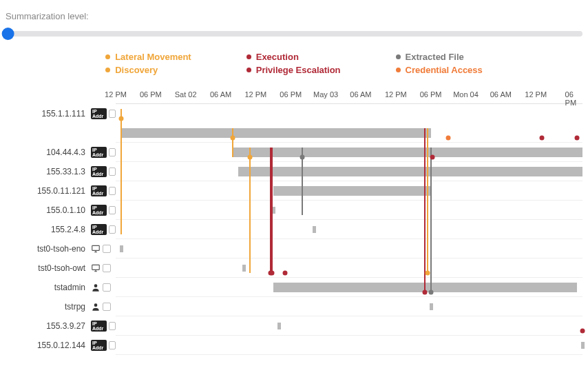  Describe the element at coordinates (50, 268) in the screenshot. I see `row-label: tst0-tsoh-owt` at that location.